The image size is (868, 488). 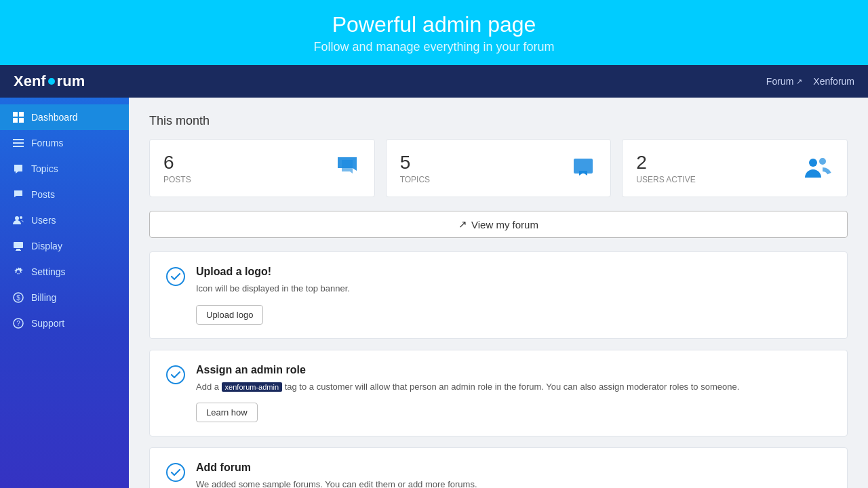 What do you see at coordinates (498, 168) in the screenshot?
I see `stats-row: 6 POSTS 5 TOPICS` at bounding box center [498, 168].